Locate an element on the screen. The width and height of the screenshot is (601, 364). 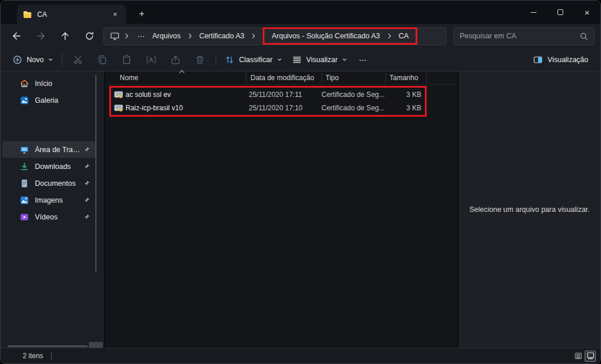
sidebar-item-label: Downloads is located at coordinates (59, 167).